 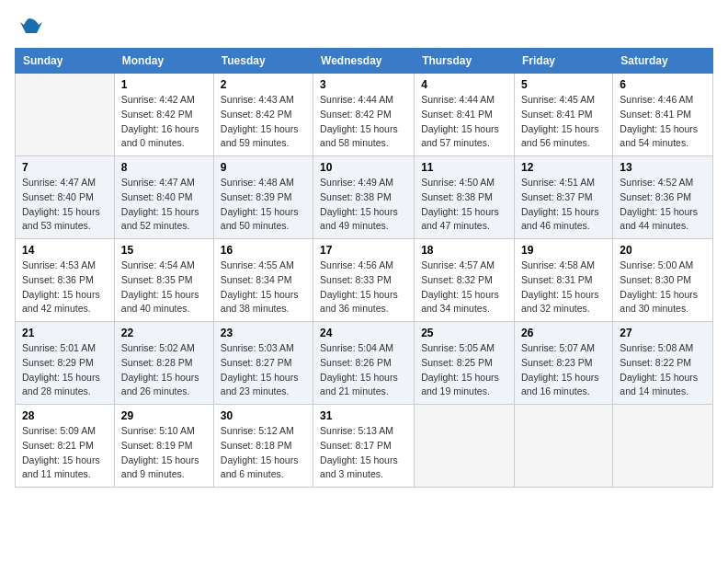 What do you see at coordinates (164, 363) in the screenshot?
I see `calendar-cell: 22Sunrise: 5:02 AMSunset: 8:28 PMDayligh…` at bounding box center [164, 363].